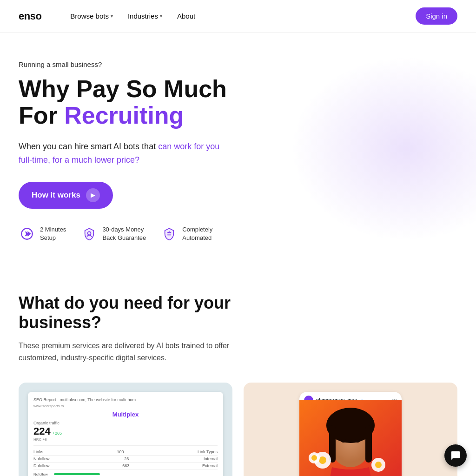 The width and height of the screenshot is (476, 476). Describe the element at coordinates (158, 313) in the screenshot. I see `services-title: What do you need for your business?` at that location.